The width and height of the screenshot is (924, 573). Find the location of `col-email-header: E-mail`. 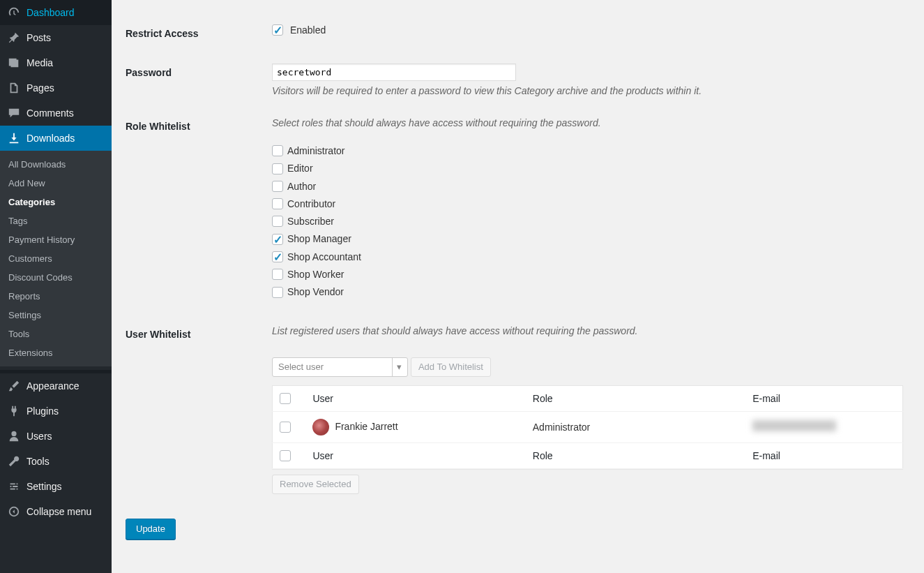

col-email-header: E-mail is located at coordinates (824, 398).